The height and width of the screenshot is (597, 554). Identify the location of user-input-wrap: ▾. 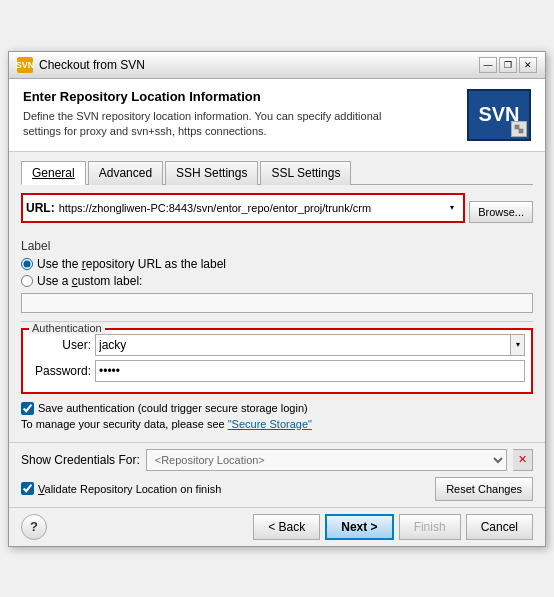
(310, 345).